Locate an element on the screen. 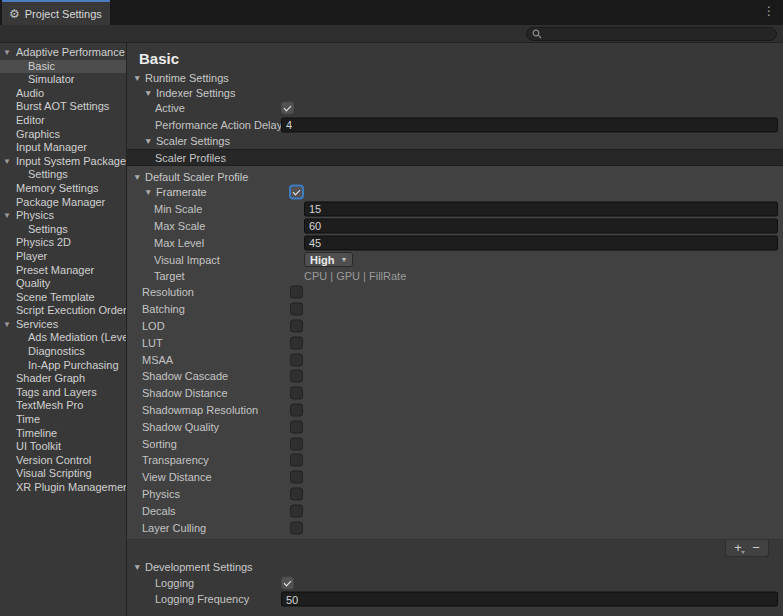 Image resolution: width=783 pixels, height=616 pixels. property-row-target: Target CPU | GPU | FillRate is located at coordinates (455, 276).